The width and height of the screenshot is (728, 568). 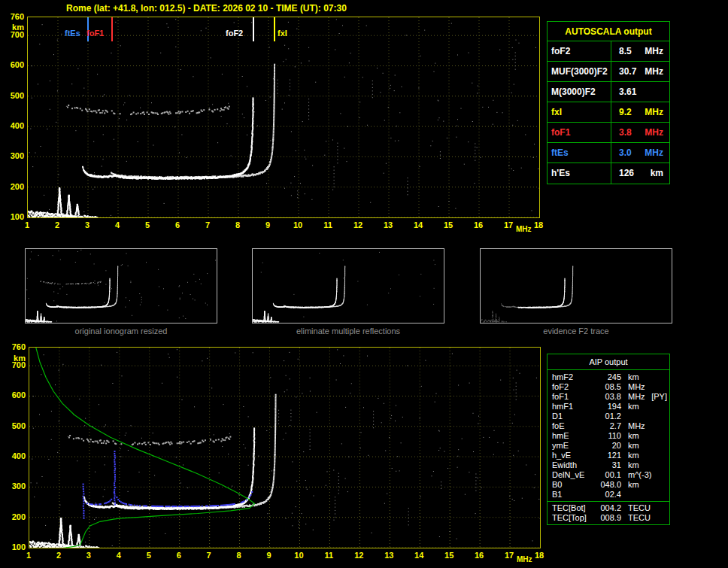 What do you see at coordinates (573, 436) in the screenshot?
I see `aip-param-name: hmE` at bounding box center [573, 436].